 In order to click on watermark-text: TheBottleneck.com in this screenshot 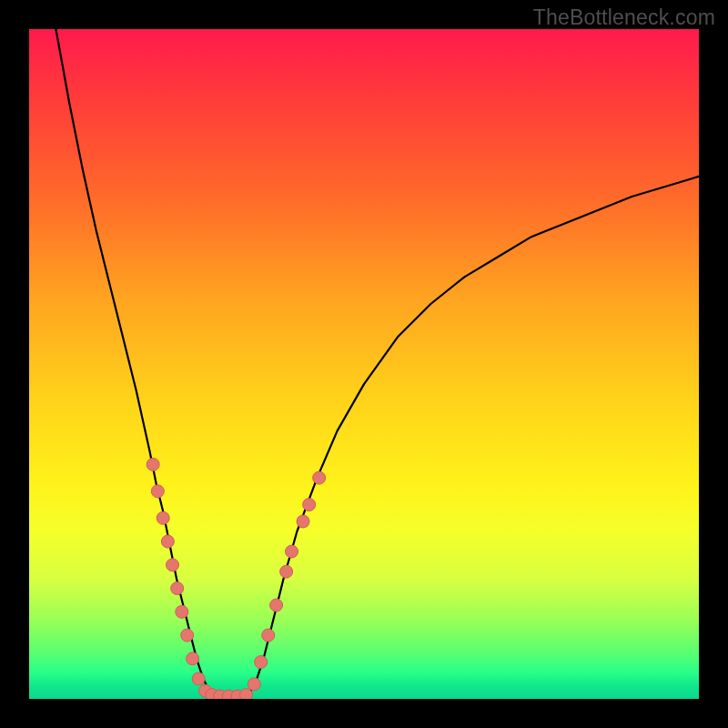, I will do `click(624, 18)`.